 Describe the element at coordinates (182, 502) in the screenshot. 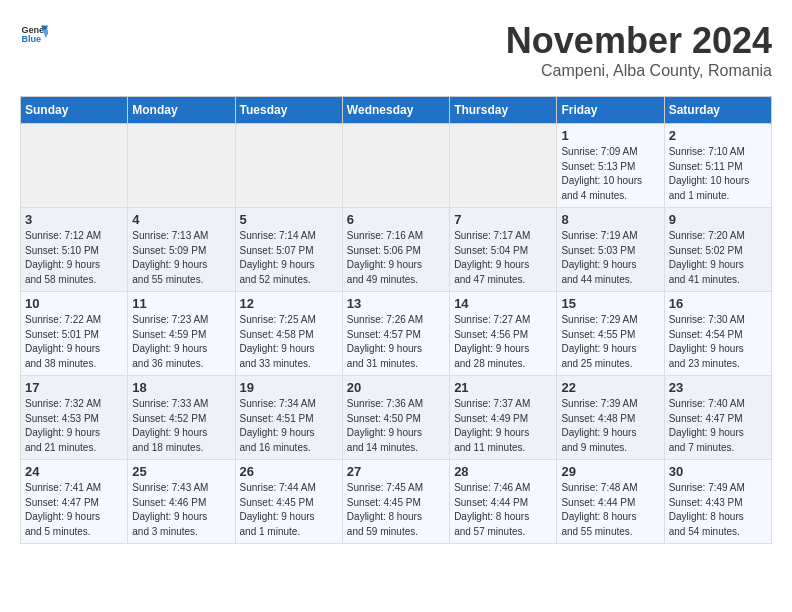

I see `calendar-cell: 25Sunrise: 7:43 AM Sunset: 4:46 PM Dayli…` at that location.